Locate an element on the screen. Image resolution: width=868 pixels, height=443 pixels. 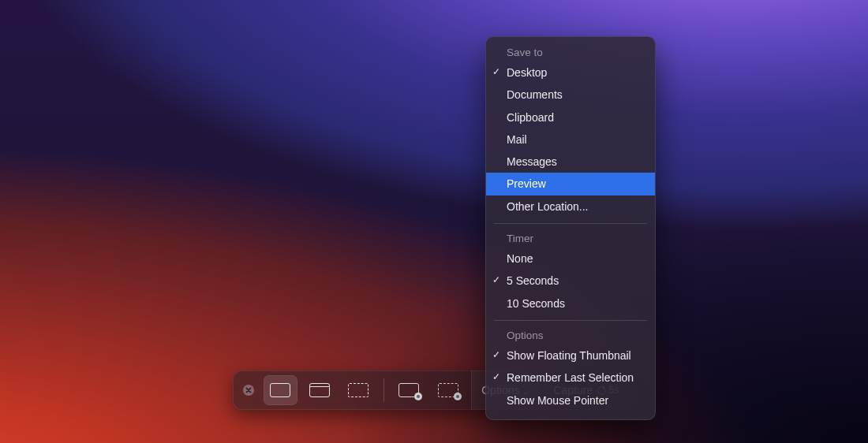
menu-item: ✓Desktop is located at coordinates (571, 73).